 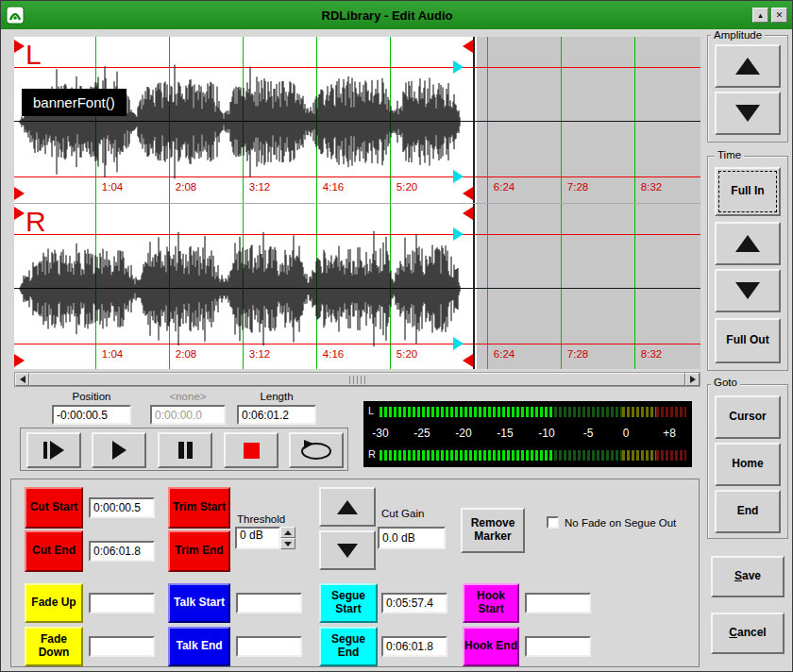 What do you see at coordinates (199, 603) in the screenshot?
I see `talk-start-button: Talk Start` at bounding box center [199, 603].